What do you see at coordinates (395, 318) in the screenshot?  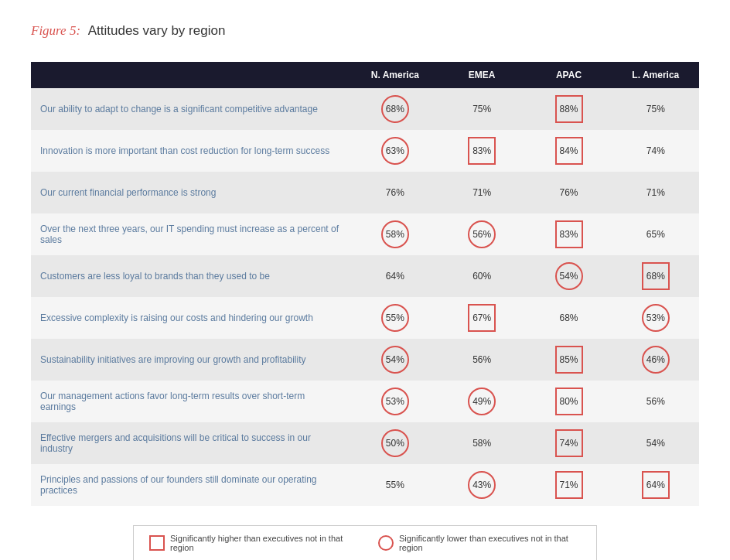 I see `cell-value: 55%` at bounding box center [395, 318].